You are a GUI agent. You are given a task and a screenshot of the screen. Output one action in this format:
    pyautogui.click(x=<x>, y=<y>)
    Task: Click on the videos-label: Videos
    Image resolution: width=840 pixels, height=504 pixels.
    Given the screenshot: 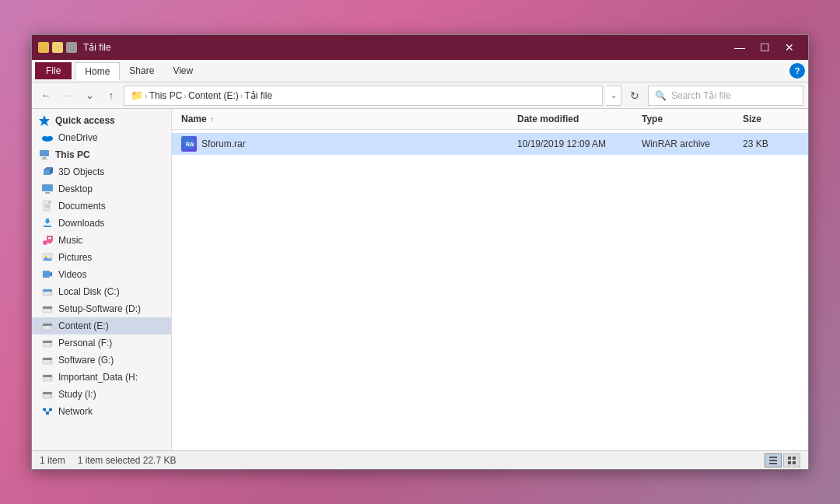 What is the action you would take?
    pyautogui.click(x=72, y=275)
    